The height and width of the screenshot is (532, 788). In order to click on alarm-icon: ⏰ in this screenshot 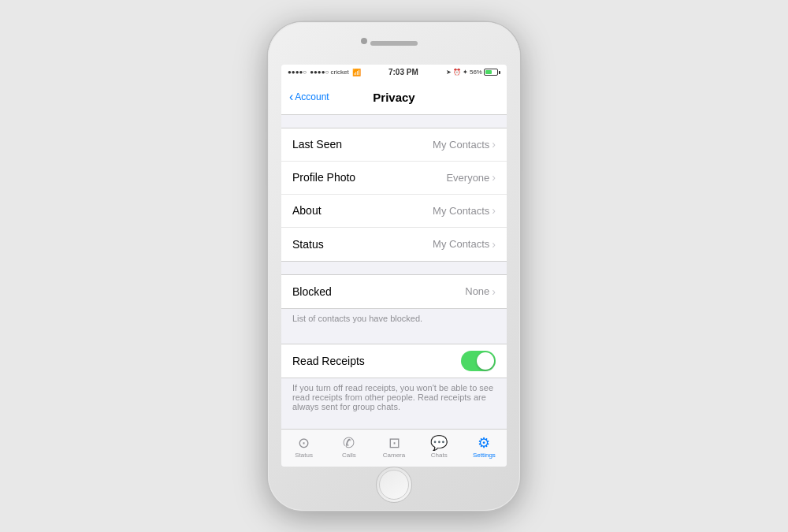, I will do `click(457, 73)`.